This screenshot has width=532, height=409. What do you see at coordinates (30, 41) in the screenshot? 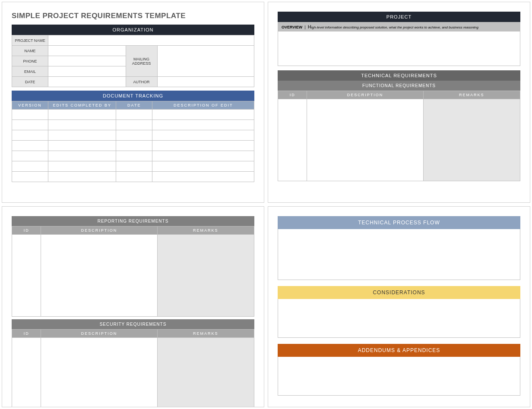
I see `label-project-name: PROJECT NAME` at bounding box center [30, 41].